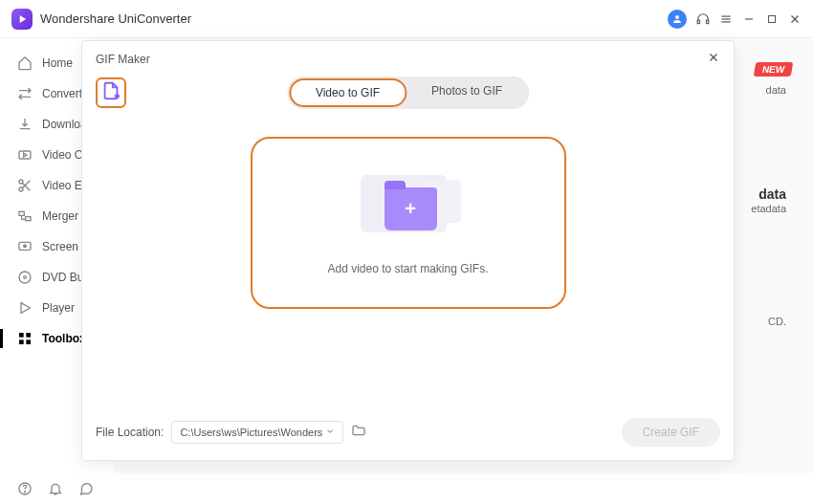 The image size is (813, 504). Describe the element at coordinates (25, 94) in the screenshot. I see `convert-icon` at that location.